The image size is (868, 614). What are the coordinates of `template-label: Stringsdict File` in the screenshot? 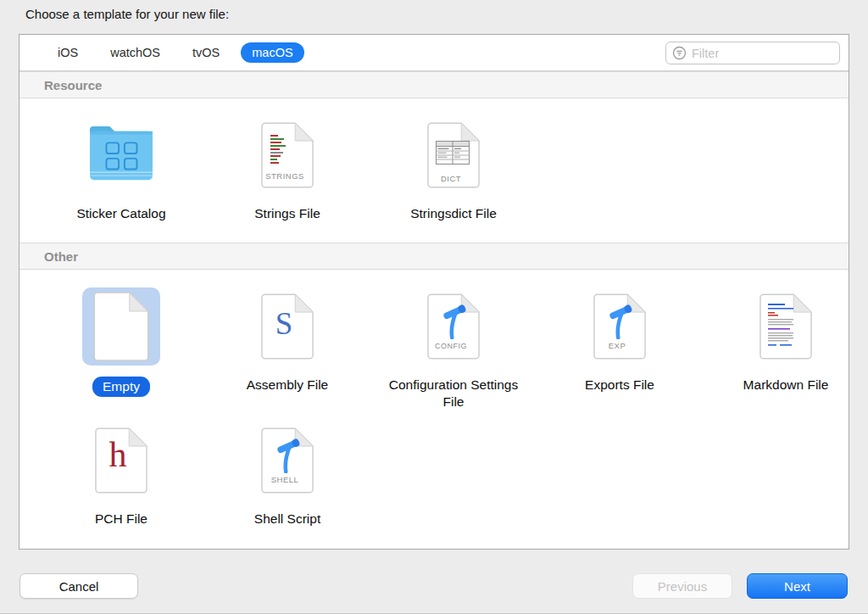 It's located at (453, 214).